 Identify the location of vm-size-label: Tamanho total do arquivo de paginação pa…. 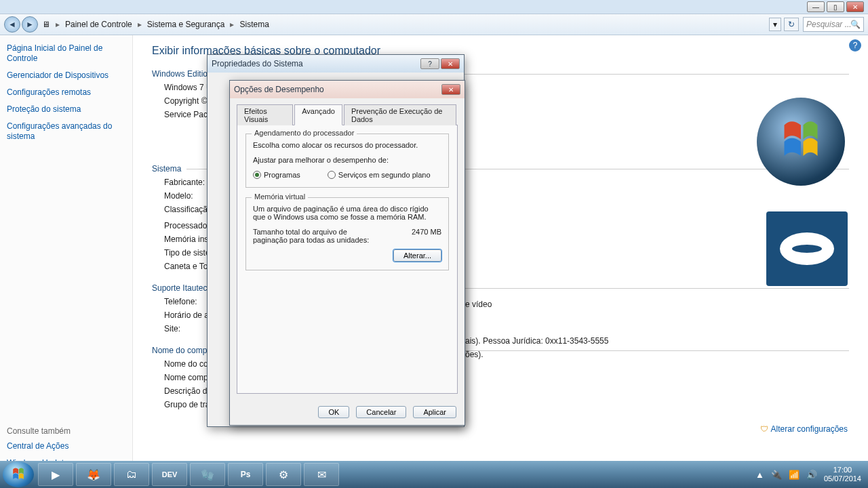
(314, 236).